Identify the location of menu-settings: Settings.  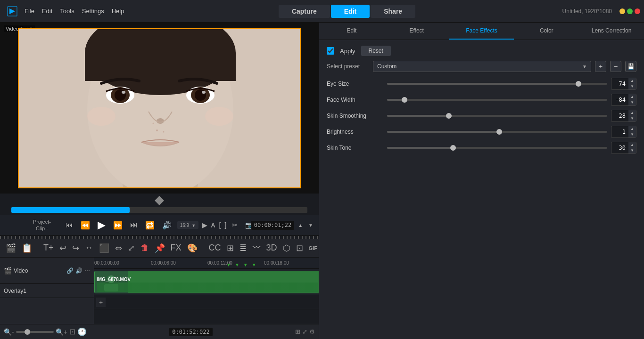
(93, 11).